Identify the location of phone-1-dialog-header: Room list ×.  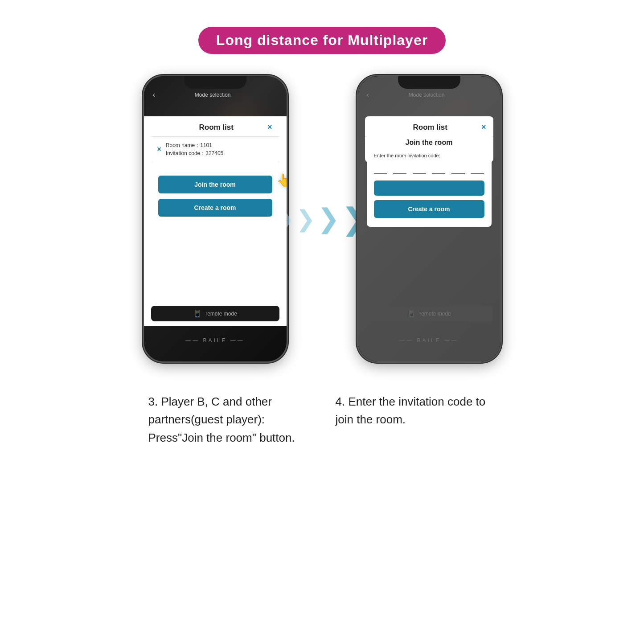
(215, 127).